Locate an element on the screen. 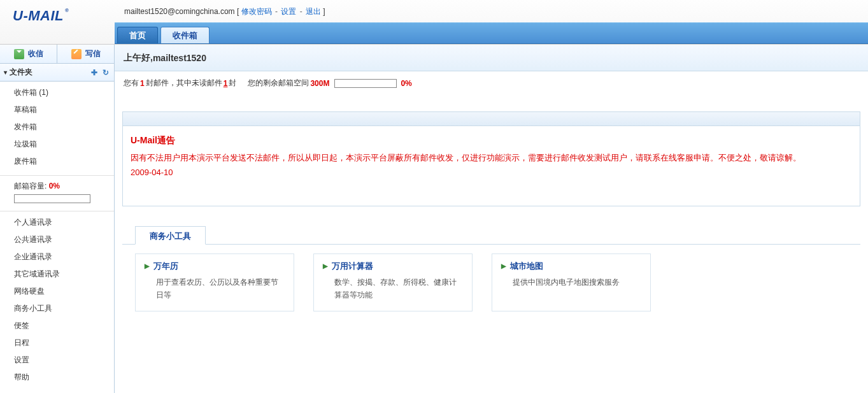 The width and height of the screenshot is (868, 393). top-right: mailtest1520@comingchina.com [ 修改密码 - 设置… is located at coordinates (492, 22).